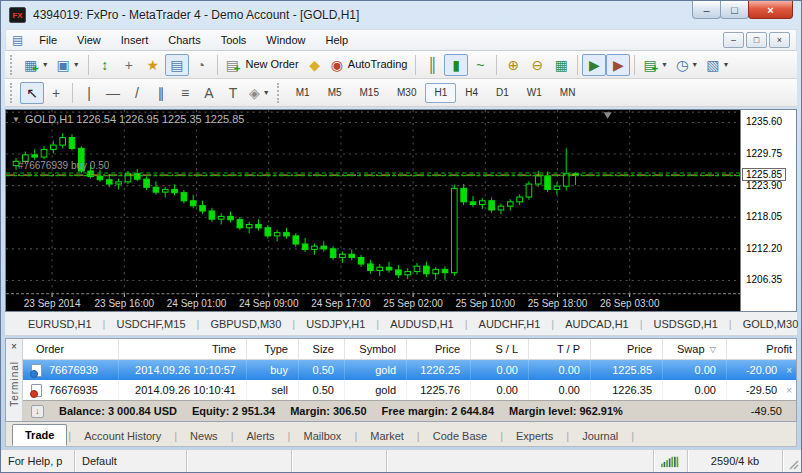  Describe the element at coordinates (756, 40) in the screenshot. I see `mdi-restore-button: □` at that location.